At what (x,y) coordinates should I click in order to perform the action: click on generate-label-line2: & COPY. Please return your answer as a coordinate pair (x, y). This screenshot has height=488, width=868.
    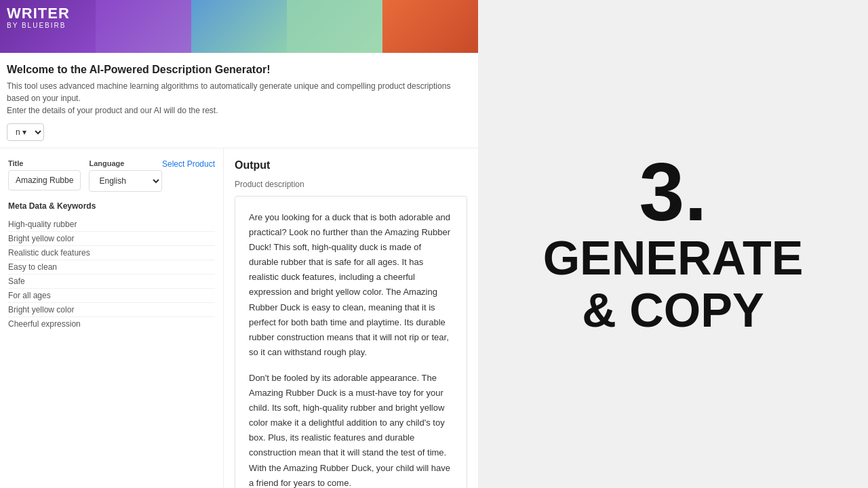
    Looking at the image, I should click on (673, 310).